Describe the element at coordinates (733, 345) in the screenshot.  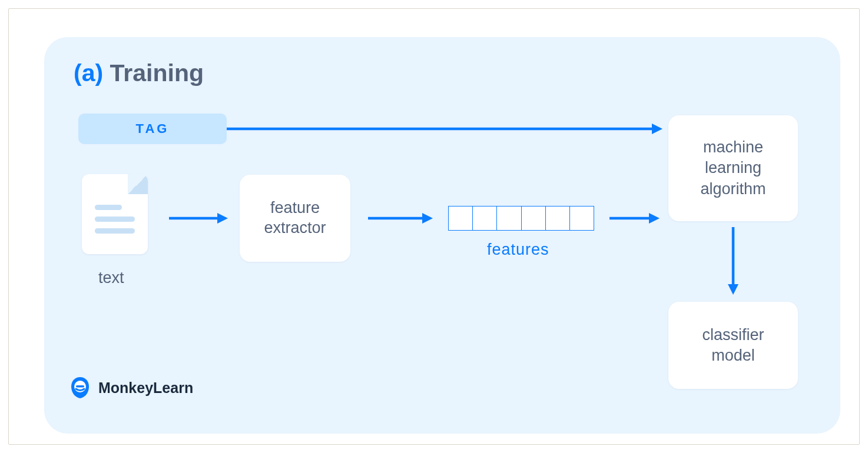
I see `classifier-model-box: classifier model` at that location.